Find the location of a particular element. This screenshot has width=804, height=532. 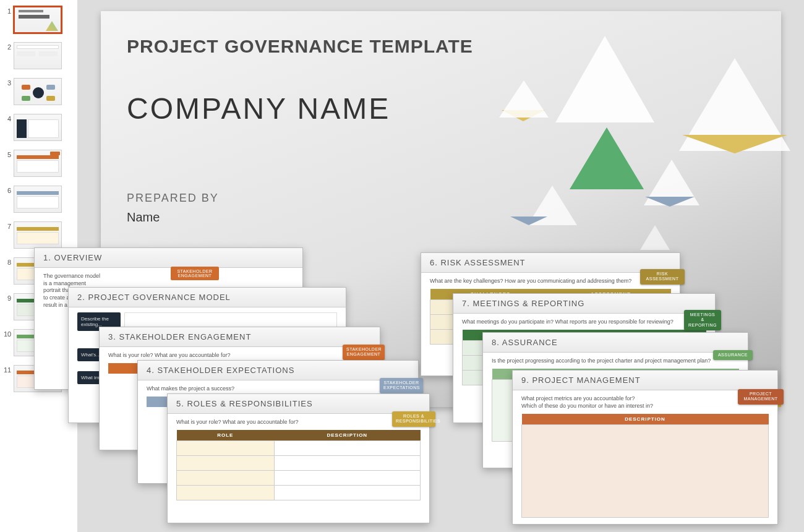

meetings-badge: MEETINGS & REPORTING is located at coordinates (703, 320).